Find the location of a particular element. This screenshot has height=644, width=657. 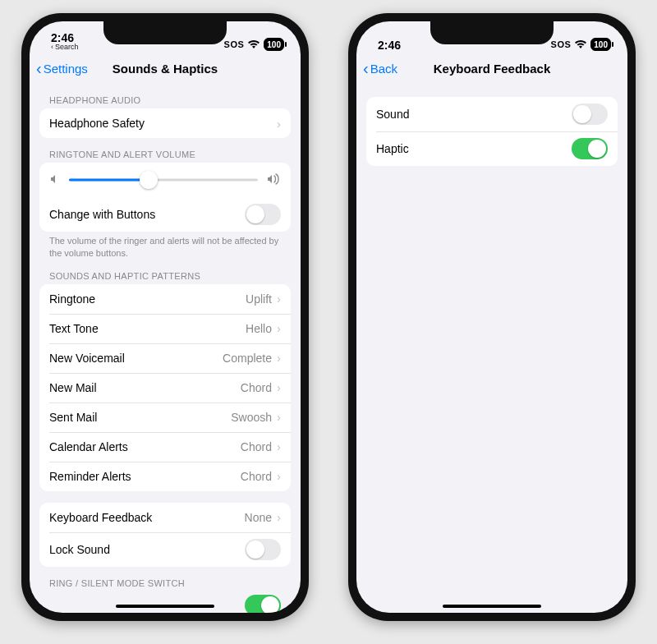

row-haptic: Haptic is located at coordinates (492, 149).